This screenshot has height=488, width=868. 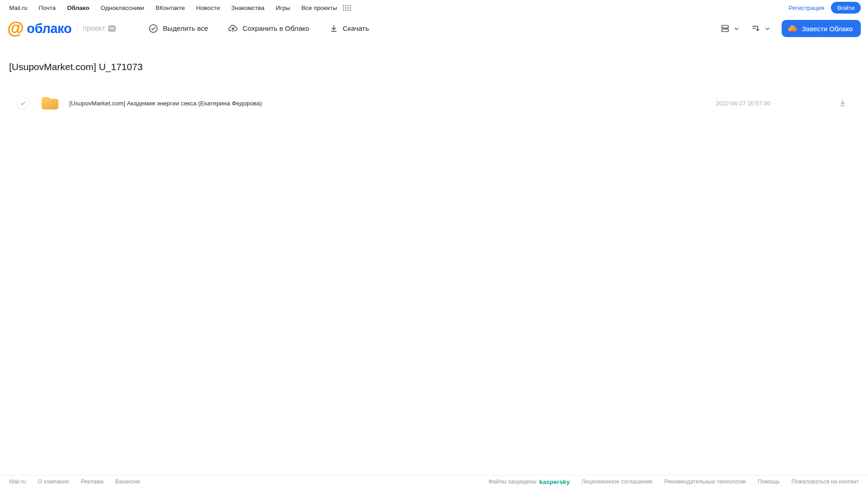 I want to click on top-nav-bar: Mail.ru Почта Облако Одноклассники ВКонт…, so click(x=434, y=8).